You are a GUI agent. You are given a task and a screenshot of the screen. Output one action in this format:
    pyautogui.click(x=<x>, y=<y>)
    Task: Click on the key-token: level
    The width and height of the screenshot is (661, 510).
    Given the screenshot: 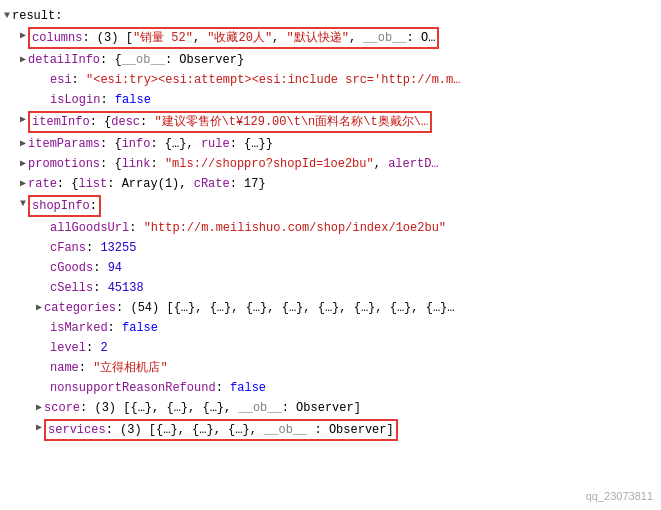 What is the action you would take?
    pyautogui.click(x=68, y=348)
    